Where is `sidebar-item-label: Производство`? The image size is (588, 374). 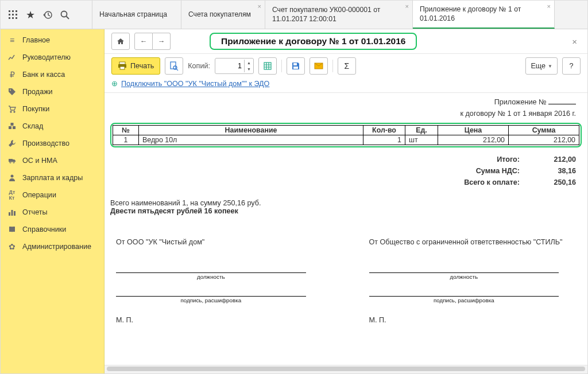 sidebar-item-label: Производство is located at coordinates (46, 143).